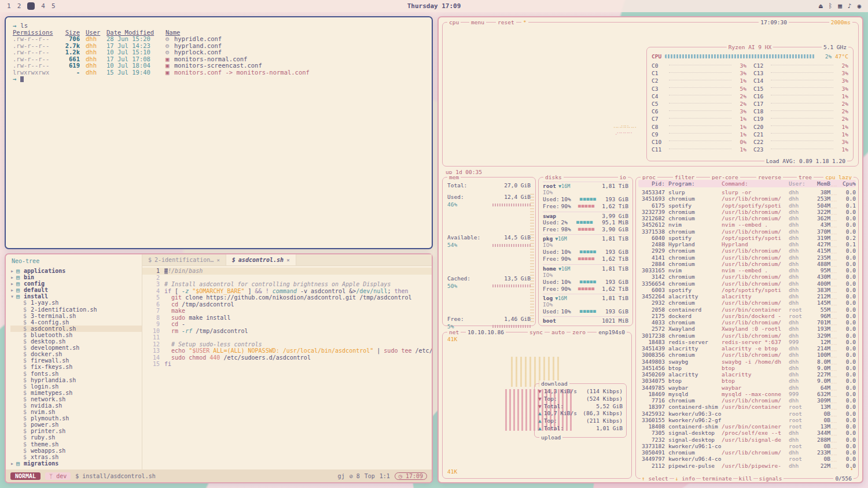 Image resolution: width=868 pixels, height=488 pixels. I want to click on process-row: 2929 chromium /usr/lib/chromium/ dhh 415…, so click(747, 251).